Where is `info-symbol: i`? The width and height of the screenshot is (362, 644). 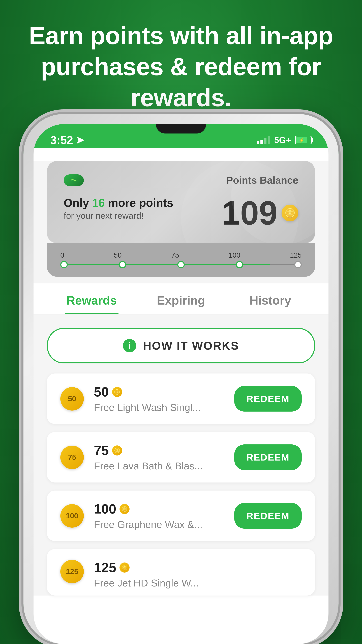 info-symbol: i is located at coordinates (129, 346).